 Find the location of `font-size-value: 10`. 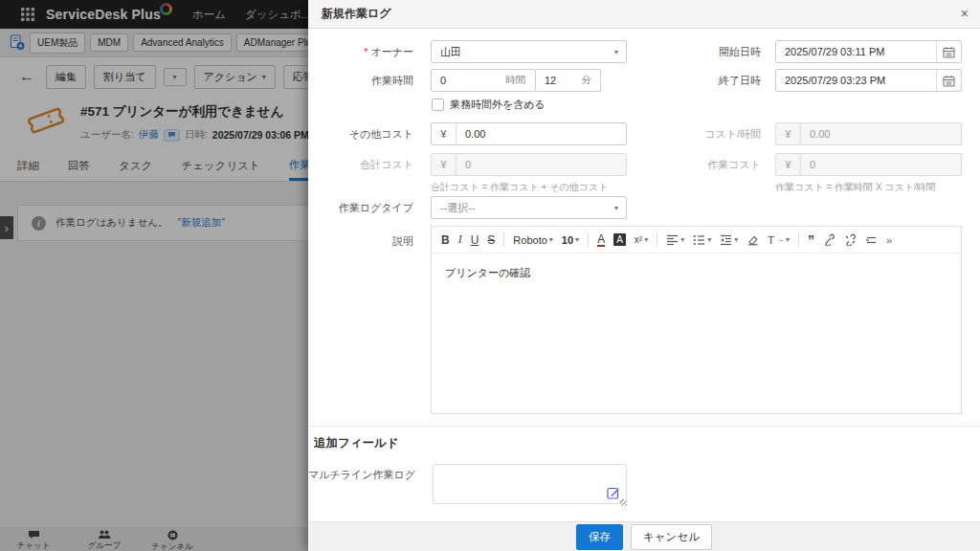

font-size-value: 10 is located at coordinates (568, 240).